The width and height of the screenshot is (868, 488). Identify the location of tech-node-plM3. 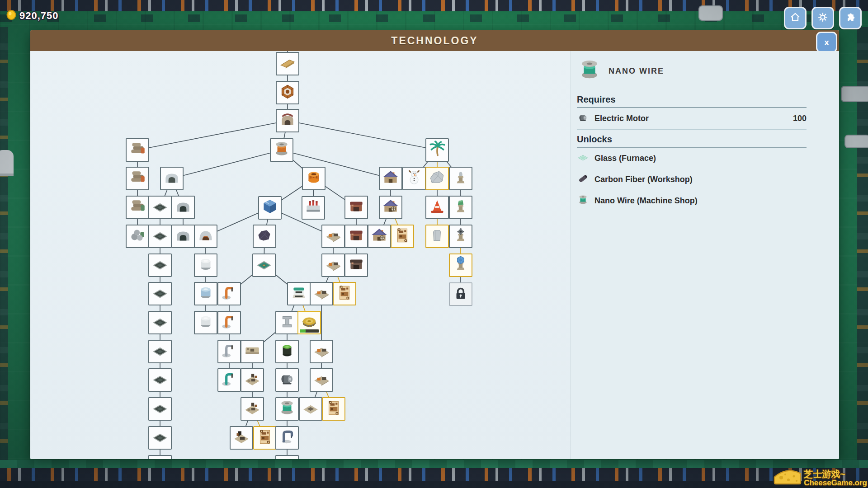
(321, 294).